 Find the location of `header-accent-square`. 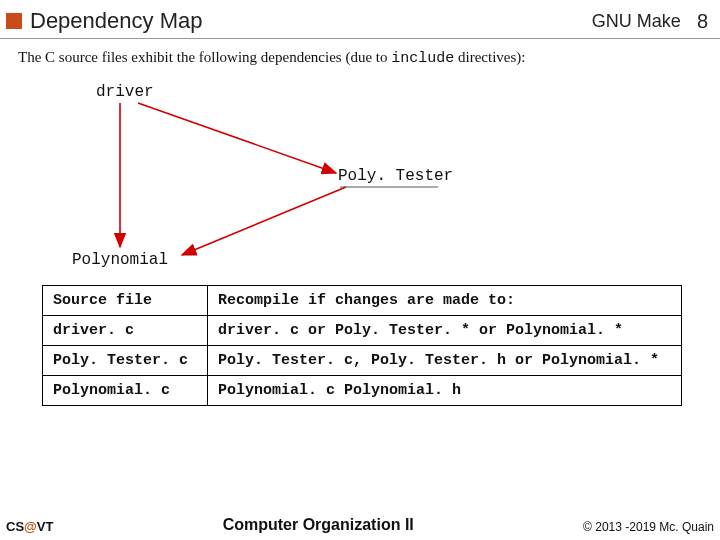

header-accent-square is located at coordinates (14, 21).